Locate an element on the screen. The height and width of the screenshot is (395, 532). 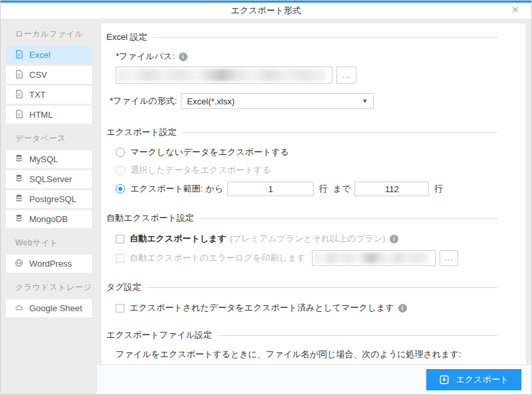
file-format-row: *ファイルの形式: Excel(*.xlsx) ▼ is located at coordinates (304, 101).